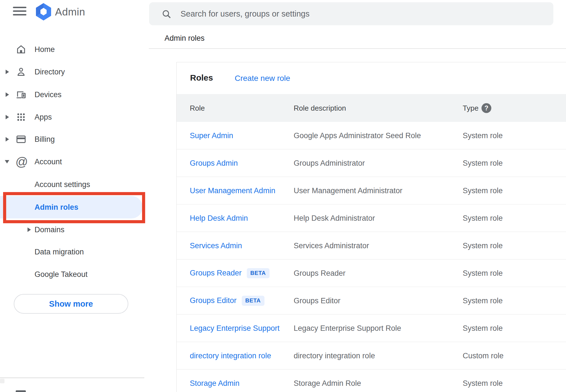 The height and width of the screenshot is (392, 566). Describe the element at coordinates (232, 190) in the screenshot. I see `role-link: User Management Admin` at that location.